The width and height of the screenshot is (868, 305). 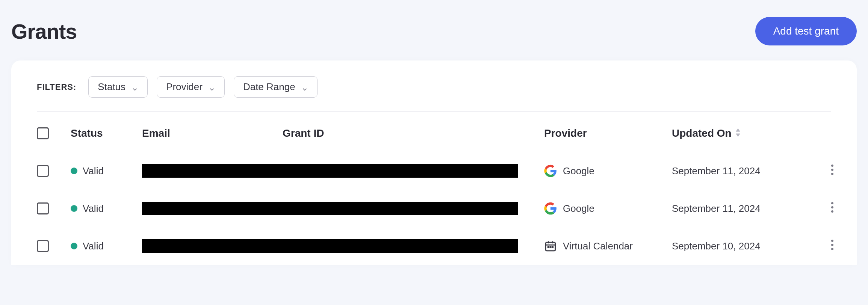 I want to click on column-updated-on: Updated On, so click(x=738, y=133).